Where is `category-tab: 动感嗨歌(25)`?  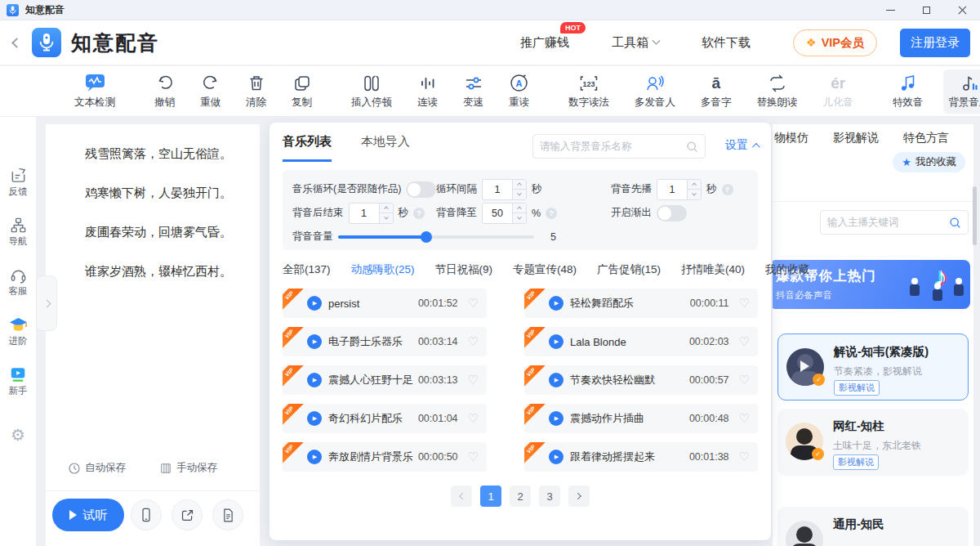 category-tab: 动感嗨歌(25) is located at coordinates (383, 270).